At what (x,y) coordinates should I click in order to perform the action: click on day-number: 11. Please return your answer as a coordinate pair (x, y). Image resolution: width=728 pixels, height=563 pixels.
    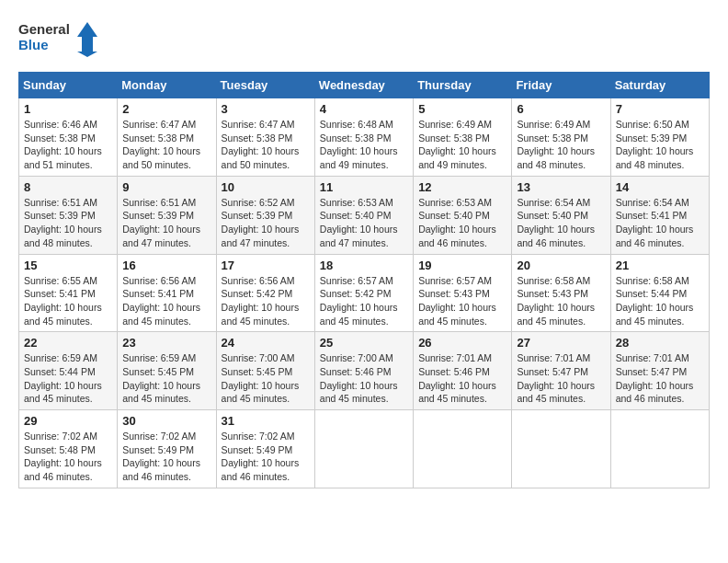
    Looking at the image, I should click on (364, 188).